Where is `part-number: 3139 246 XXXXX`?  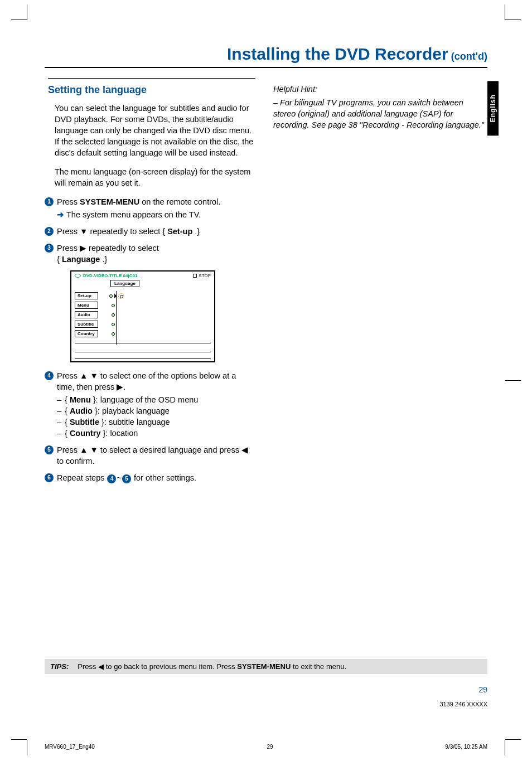 part-number: 3139 246 XXXXX is located at coordinates (463, 704).